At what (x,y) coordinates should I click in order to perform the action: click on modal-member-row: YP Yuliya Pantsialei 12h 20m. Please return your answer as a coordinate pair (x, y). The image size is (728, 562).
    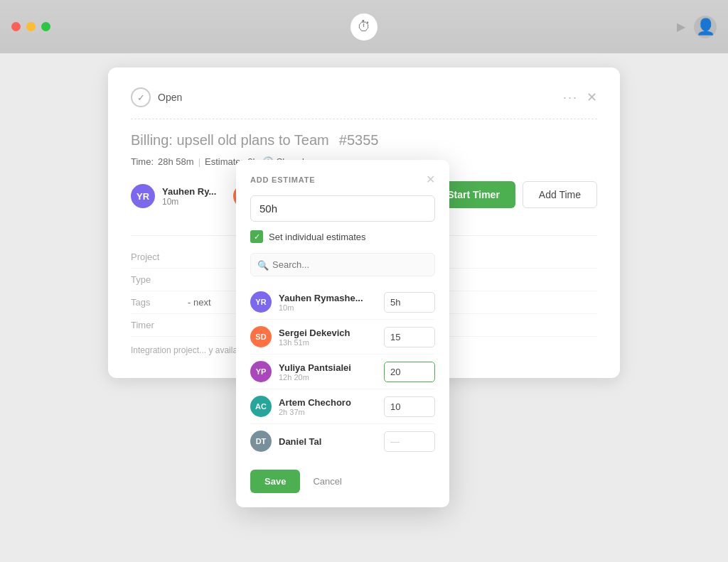
    Looking at the image, I should click on (343, 372).